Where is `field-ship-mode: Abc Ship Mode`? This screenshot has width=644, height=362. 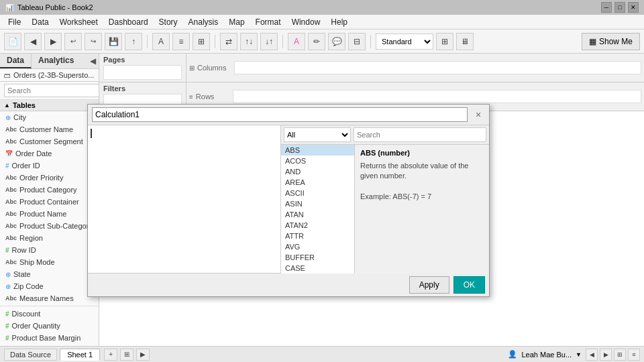 field-ship-mode: Abc Ship Mode is located at coordinates (50, 262).